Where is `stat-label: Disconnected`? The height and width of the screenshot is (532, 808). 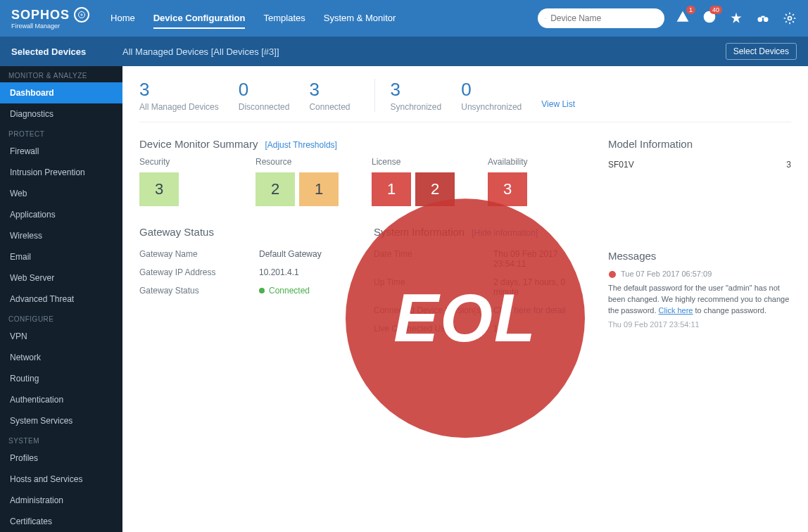 stat-label: Disconnected is located at coordinates (265, 107).